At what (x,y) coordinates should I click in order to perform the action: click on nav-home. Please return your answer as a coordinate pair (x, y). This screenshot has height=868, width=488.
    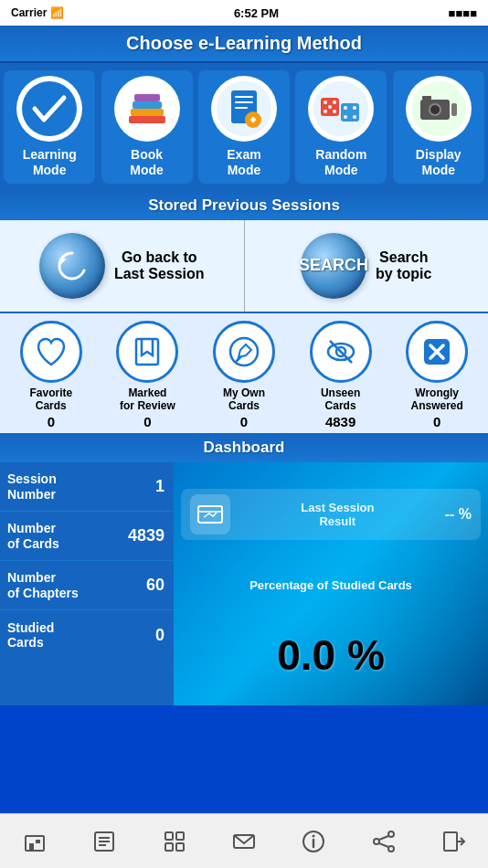
    Looking at the image, I should click on (35, 842).